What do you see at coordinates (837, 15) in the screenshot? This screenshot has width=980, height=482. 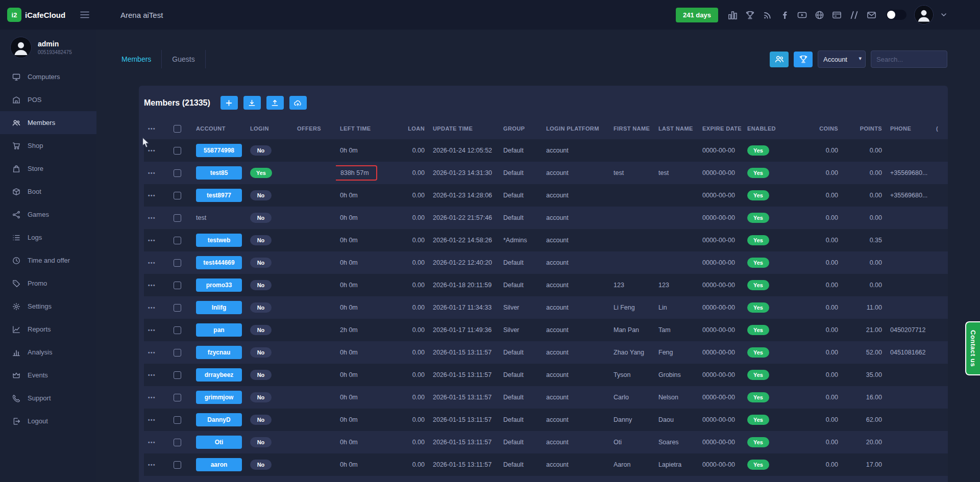 I see `billing-icon` at bounding box center [837, 15].